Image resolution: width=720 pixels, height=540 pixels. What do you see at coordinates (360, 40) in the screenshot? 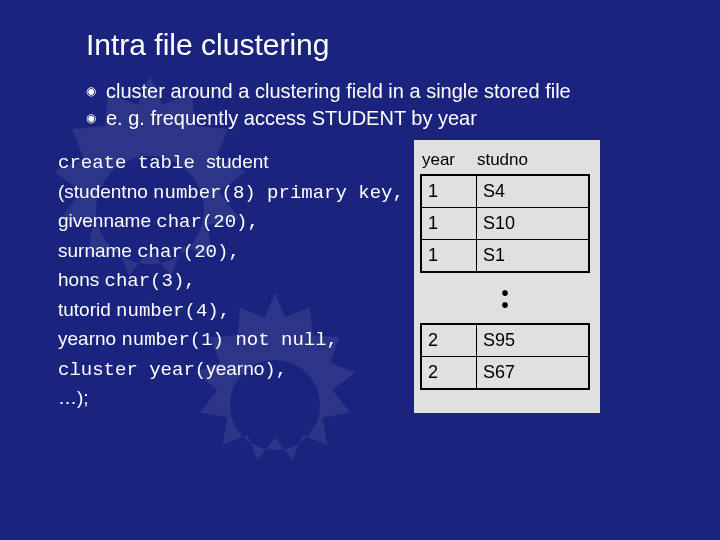
I see `slide-title: Intra file clustering` at bounding box center [360, 40].